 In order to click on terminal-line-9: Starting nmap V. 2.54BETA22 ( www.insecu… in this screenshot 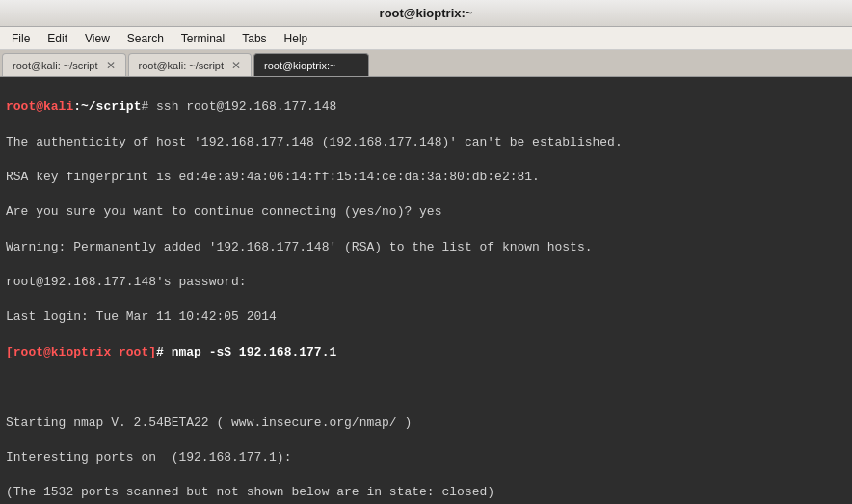, I will do `click(426, 423)`.